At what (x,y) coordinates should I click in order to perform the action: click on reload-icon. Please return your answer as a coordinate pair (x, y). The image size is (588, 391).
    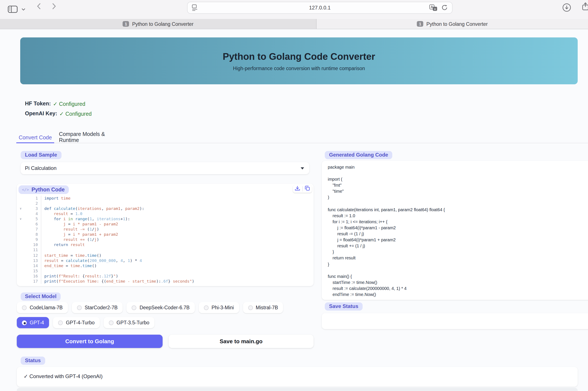
    Looking at the image, I should click on (445, 8).